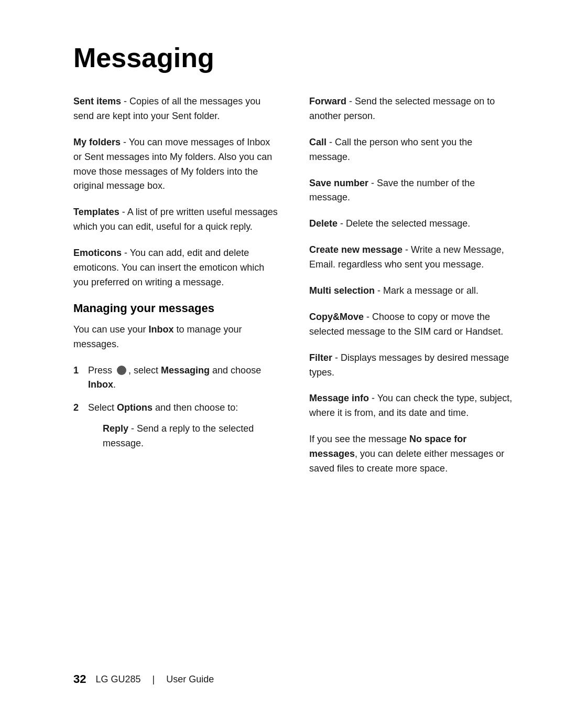 The image size is (566, 728). I want to click on filter-paragraph: Filter - Displays messages by desired me…, so click(411, 366).